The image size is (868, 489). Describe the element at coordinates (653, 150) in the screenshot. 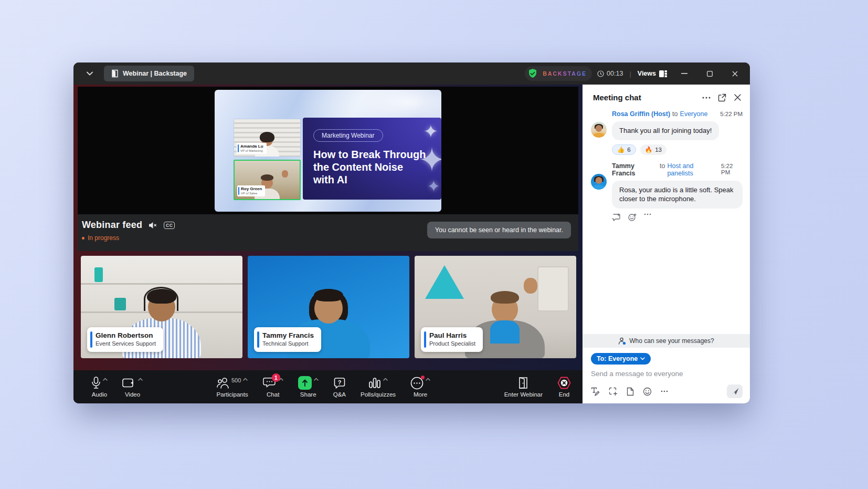

I see `reaction-fire: 🔥 13` at that location.